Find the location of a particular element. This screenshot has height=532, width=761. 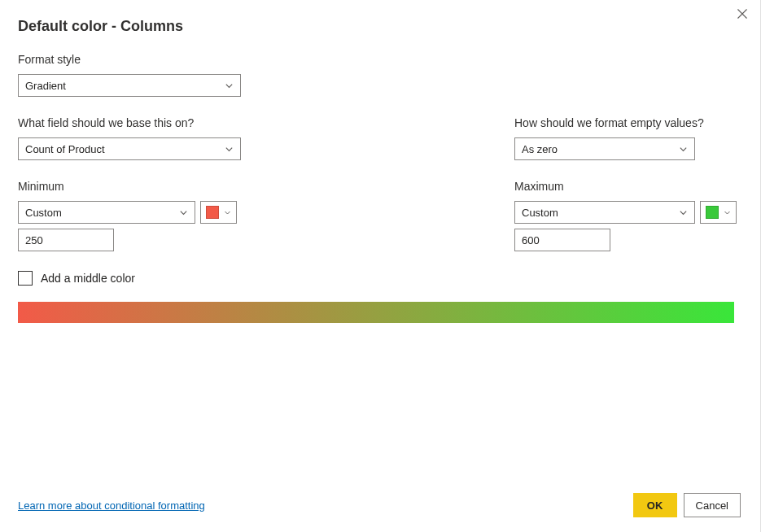

close-button is located at coordinates (742, 15).